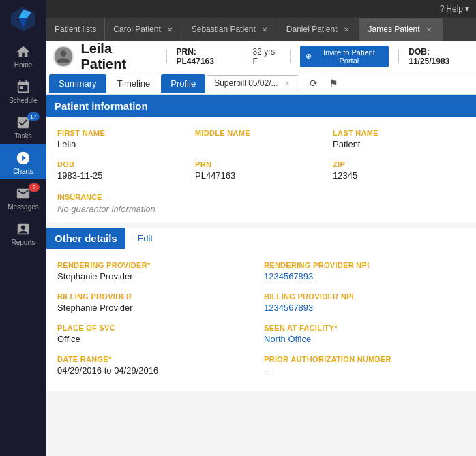  What do you see at coordinates (261, 209) in the screenshot?
I see `no-guarantor-text: No guarantor information` at bounding box center [261, 209].